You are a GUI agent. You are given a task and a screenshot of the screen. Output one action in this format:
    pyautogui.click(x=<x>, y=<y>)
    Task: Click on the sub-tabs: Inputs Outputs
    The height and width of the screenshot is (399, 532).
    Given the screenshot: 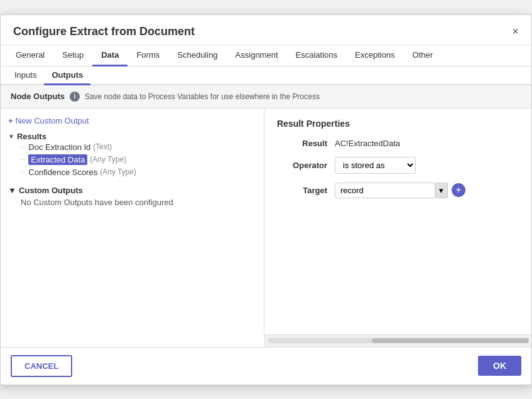 What is the action you would take?
    pyautogui.click(x=266, y=76)
    